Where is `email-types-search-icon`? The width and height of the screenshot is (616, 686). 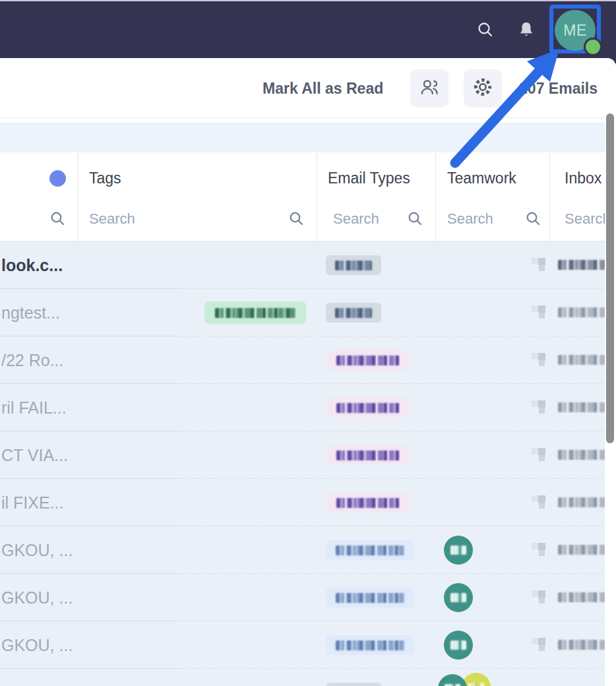
email-types-search-icon is located at coordinates (416, 219).